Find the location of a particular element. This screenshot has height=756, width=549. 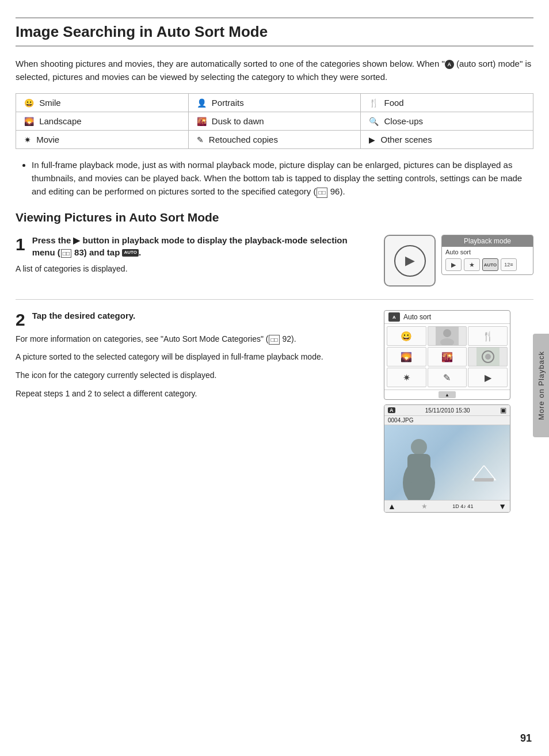

landscape-label: Landscape is located at coordinates (60, 121).